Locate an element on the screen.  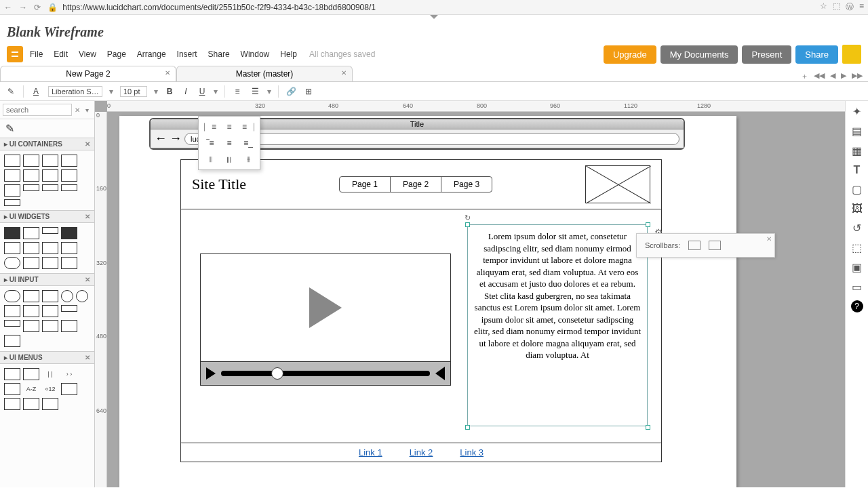
font-size: 10 pt is located at coordinates (134, 92).